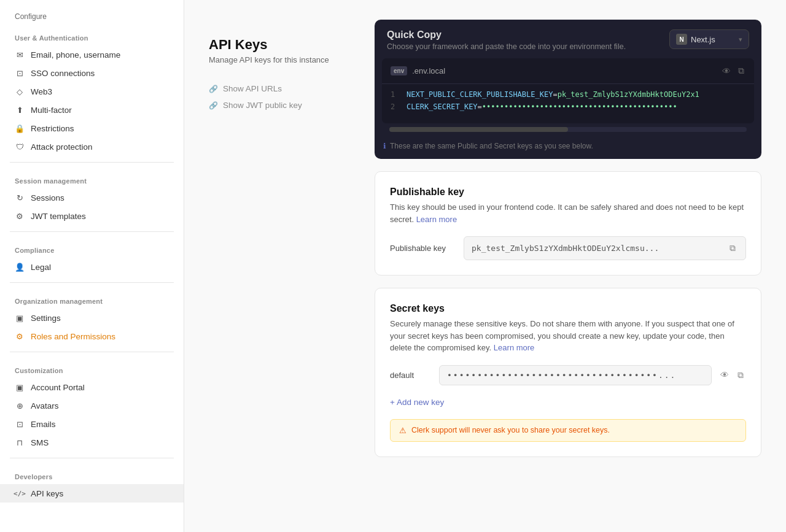  Describe the element at coordinates (568, 248) in the screenshot. I see `publishable-key-row: Publishable key pk_test_ZmlybS1zYXdmbHkt…` at that location.